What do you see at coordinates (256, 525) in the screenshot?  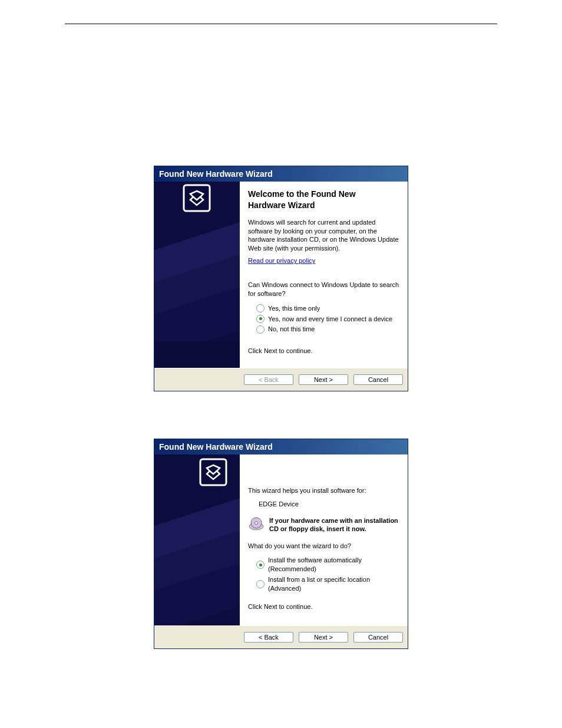 I see `cd-icon` at bounding box center [256, 525].